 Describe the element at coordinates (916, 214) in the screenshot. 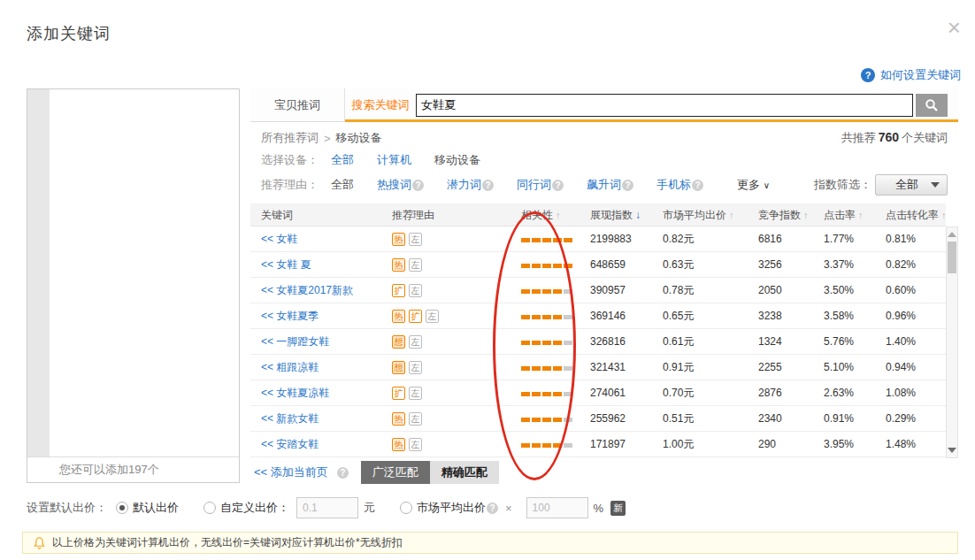

I see `column-header: 点击转化率↑` at that location.